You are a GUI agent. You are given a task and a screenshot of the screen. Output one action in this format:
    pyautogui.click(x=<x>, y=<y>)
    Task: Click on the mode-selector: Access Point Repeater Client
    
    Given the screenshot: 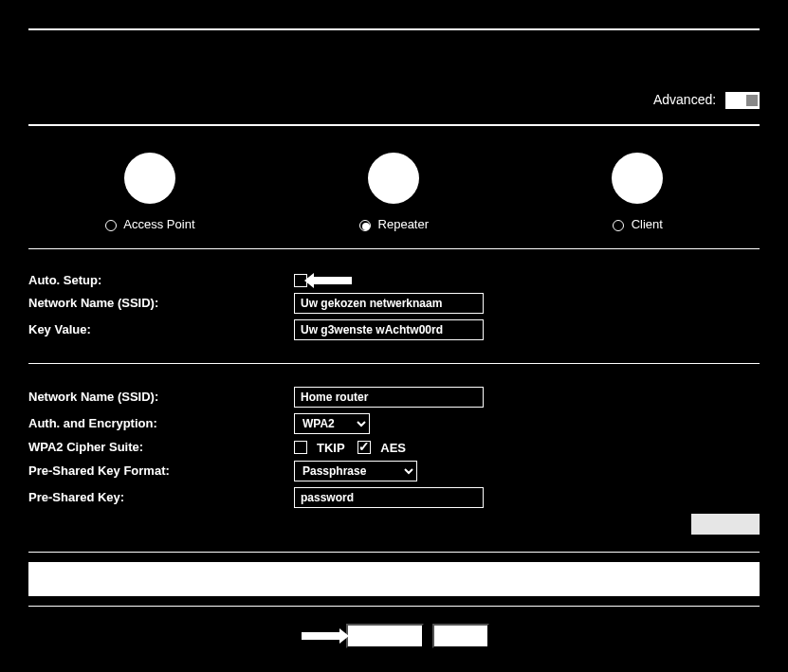 What is the action you would take?
    pyautogui.click(x=394, y=188)
    